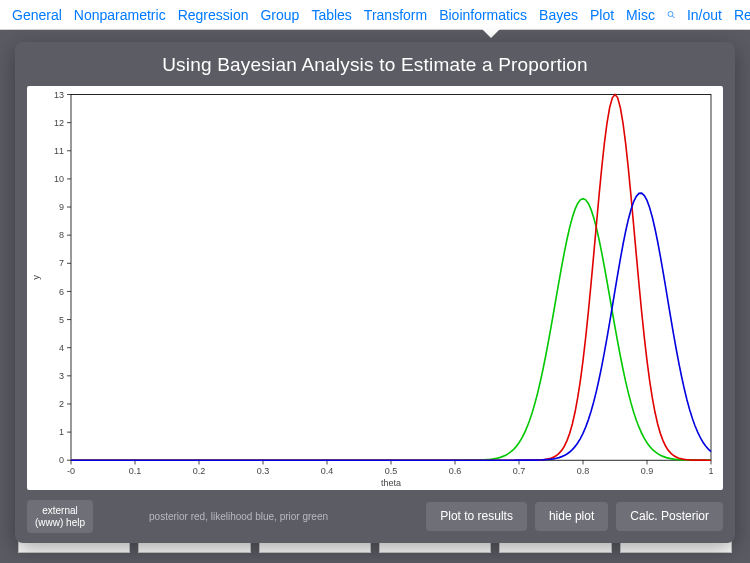 Image resolution: width=750 pixels, height=563 pixels. Describe the element at coordinates (62, 235) in the screenshot. I see `svg-text: 8` at that location.